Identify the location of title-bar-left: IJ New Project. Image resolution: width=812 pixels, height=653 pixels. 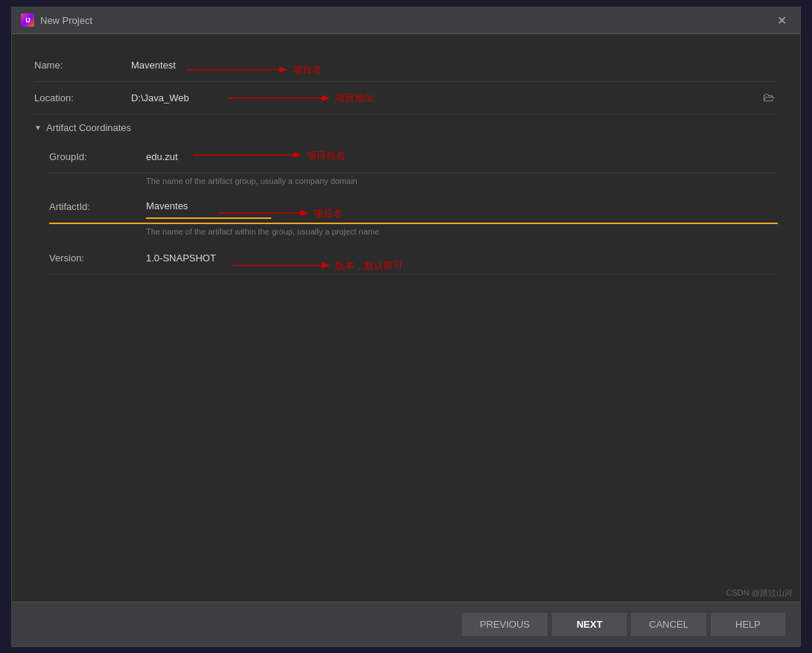
(57, 20).